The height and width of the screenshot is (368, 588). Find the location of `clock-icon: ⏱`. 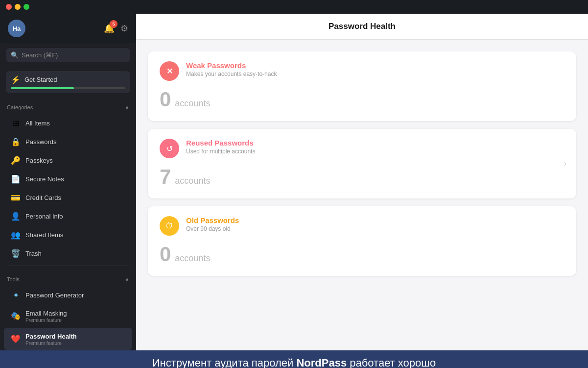

clock-icon: ⏱ is located at coordinates (169, 226).